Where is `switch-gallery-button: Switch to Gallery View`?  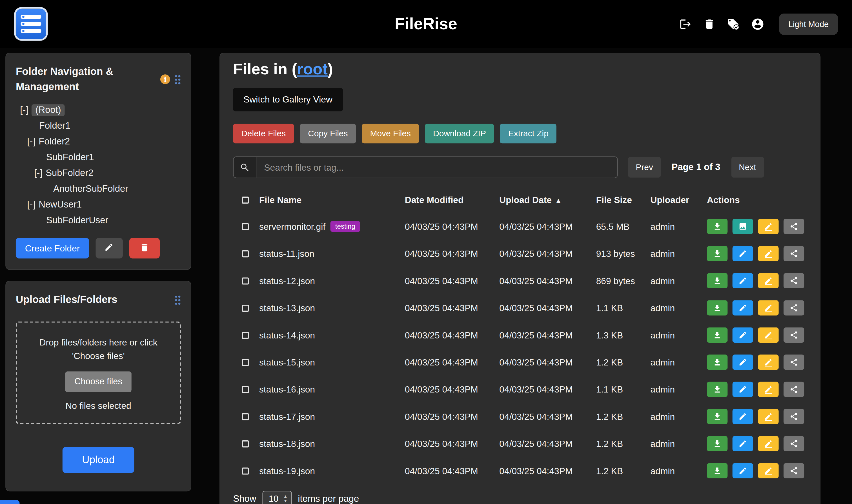 switch-gallery-button: Switch to Gallery View is located at coordinates (288, 100).